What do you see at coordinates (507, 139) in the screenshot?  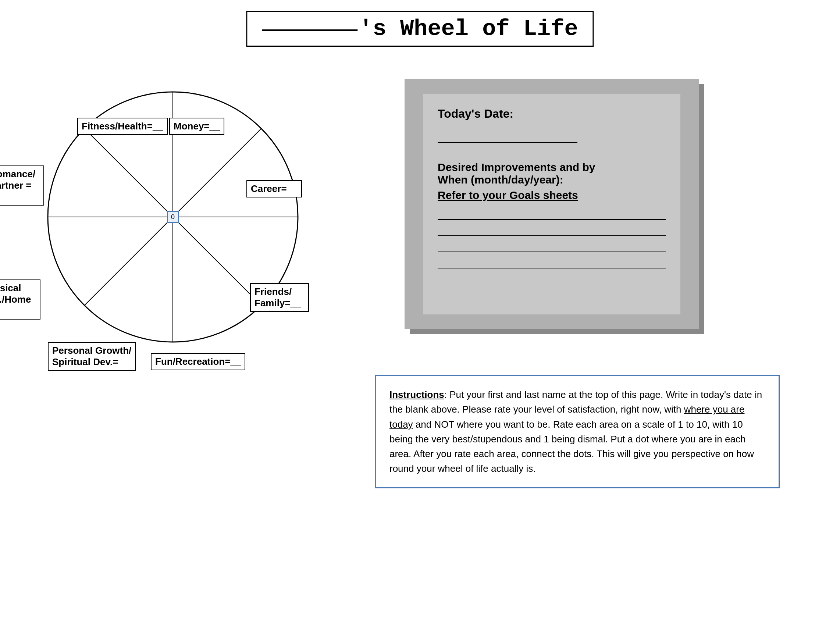 I see `date-line` at bounding box center [507, 139].